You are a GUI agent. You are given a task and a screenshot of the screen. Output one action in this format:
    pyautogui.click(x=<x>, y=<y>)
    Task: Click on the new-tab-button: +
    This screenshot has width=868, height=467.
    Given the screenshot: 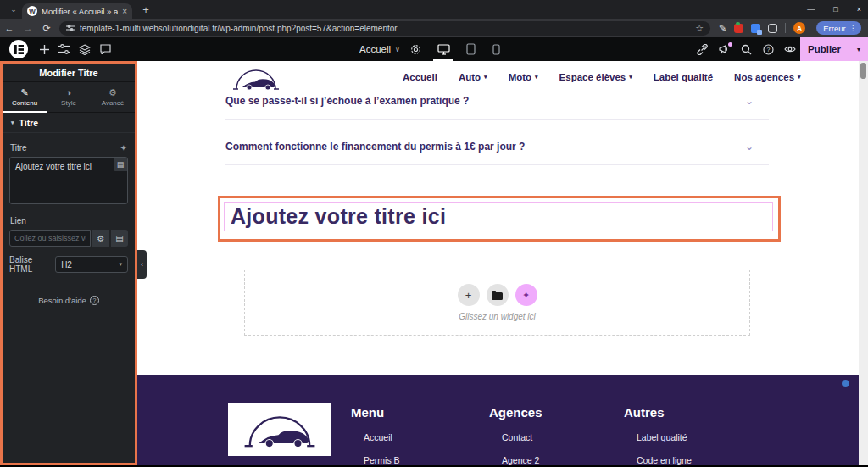 What is the action you would take?
    pyautogui.click(x=146, y=10)
    